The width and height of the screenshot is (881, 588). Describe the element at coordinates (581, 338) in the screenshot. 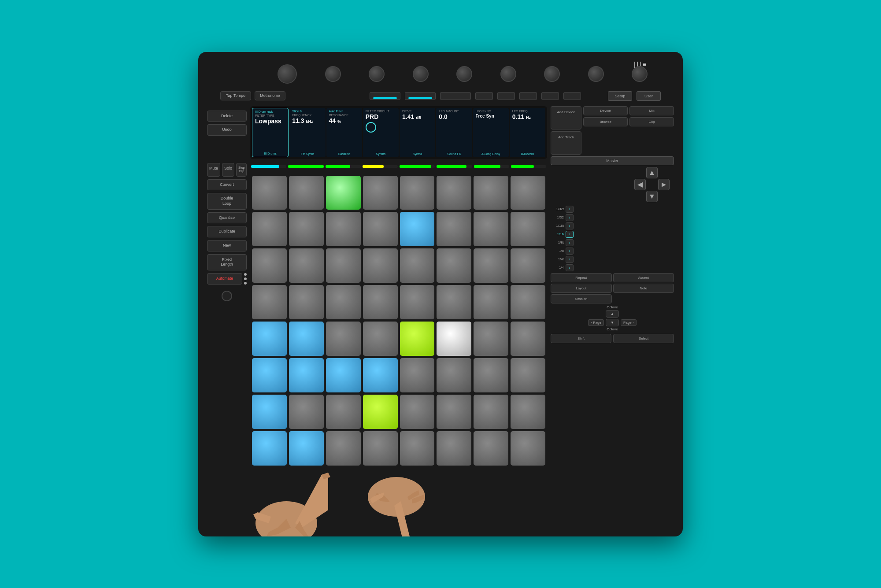

I see `shift-button: Shift` at that location.